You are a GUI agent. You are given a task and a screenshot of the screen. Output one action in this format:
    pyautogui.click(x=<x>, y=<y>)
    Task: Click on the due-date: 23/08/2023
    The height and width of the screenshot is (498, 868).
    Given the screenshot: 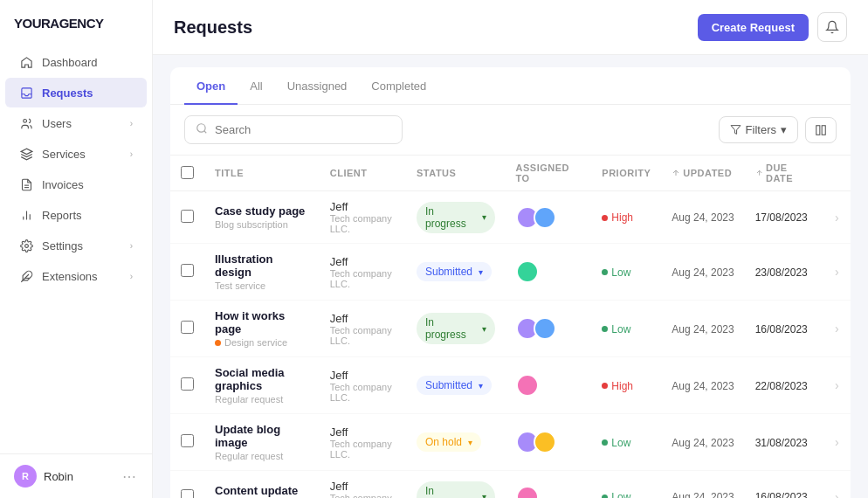 What is the action you would take?
    pyautogui.click(x=782, y=273)
    